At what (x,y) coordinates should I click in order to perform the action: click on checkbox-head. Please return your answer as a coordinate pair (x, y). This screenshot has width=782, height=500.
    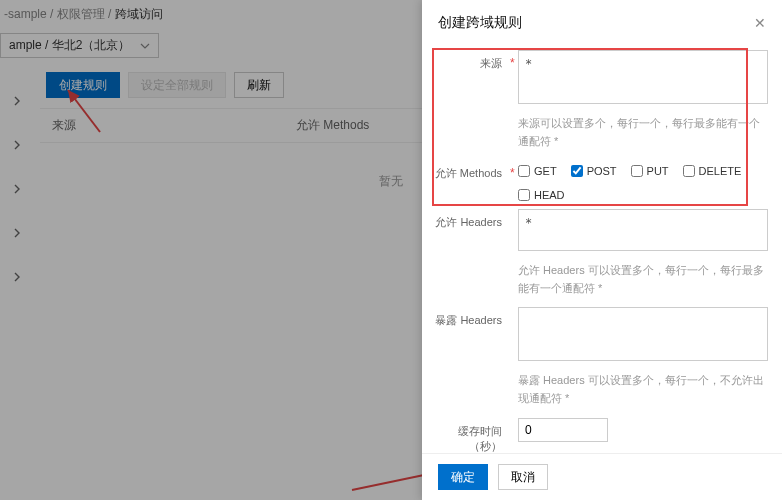
    Looking at the image, I should click on (524, 195).